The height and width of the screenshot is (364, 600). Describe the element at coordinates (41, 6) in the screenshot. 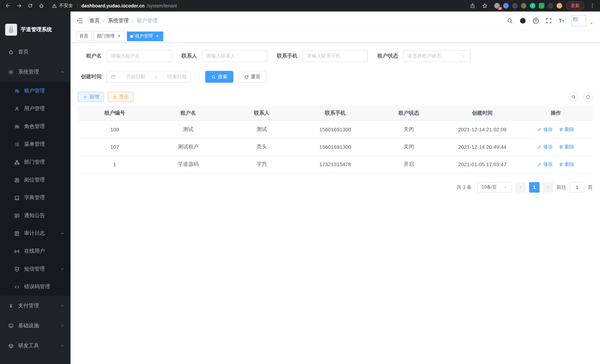

I see `browser-home-icon` at that location.